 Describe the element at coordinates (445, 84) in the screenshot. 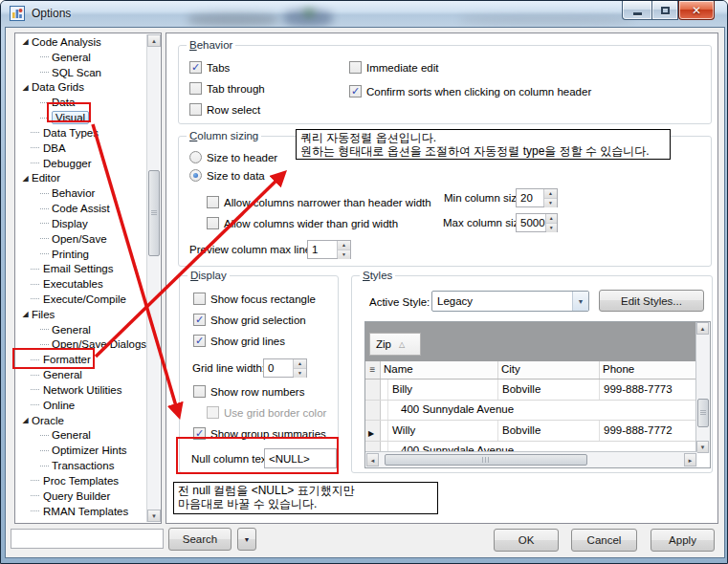

I see `behavior-group: Behavior ✓ Tabs Tab through Row select I…` at that location.